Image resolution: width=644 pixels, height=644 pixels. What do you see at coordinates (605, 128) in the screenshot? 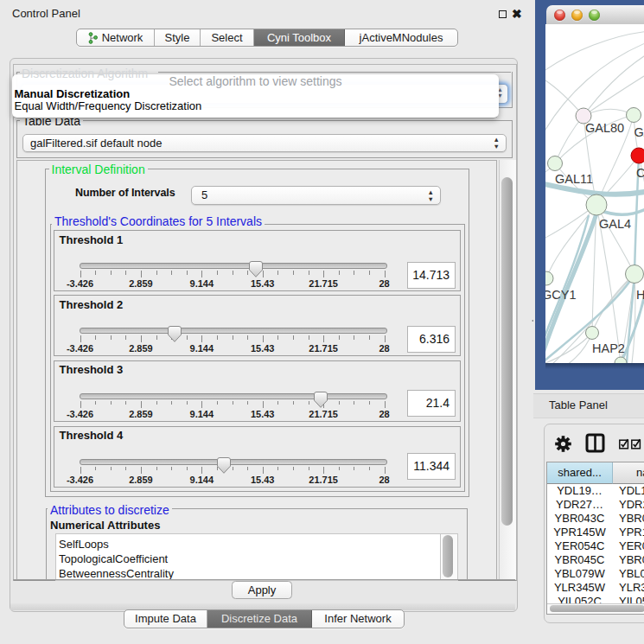
I see `svg-text: GAL80` at bounding box center [605, 128].